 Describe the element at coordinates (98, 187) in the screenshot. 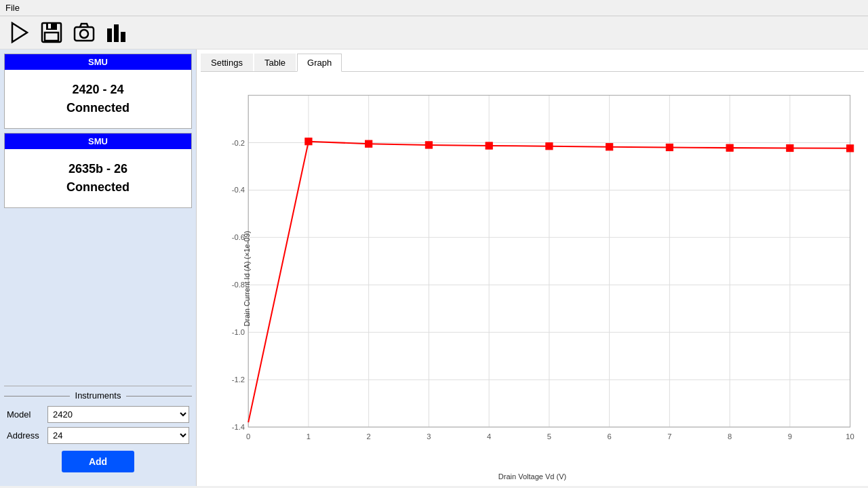

I see `smu2-line2: Connected` at that location.